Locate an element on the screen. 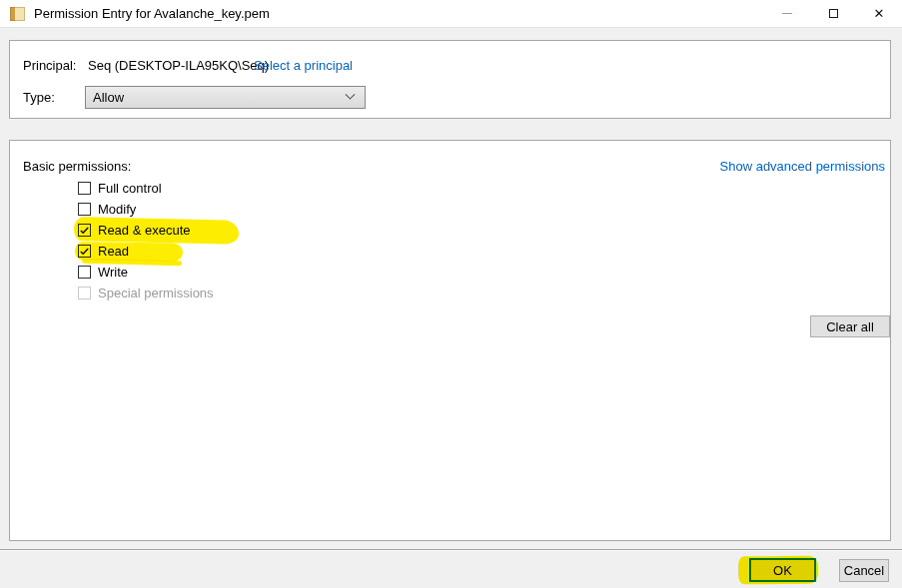 This screenshot has height=588, width=902. permission-row-write: Write is located at coordinates (146, 272).